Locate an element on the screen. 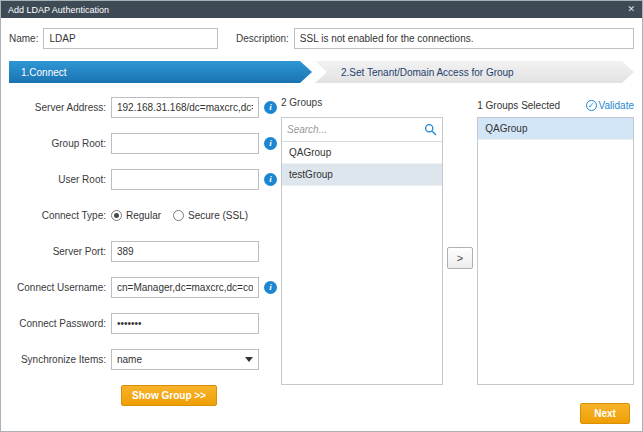 The height and width of the screenshot is (432, 643). server-port-row: Server Port: is located at coordinates (143, 252).